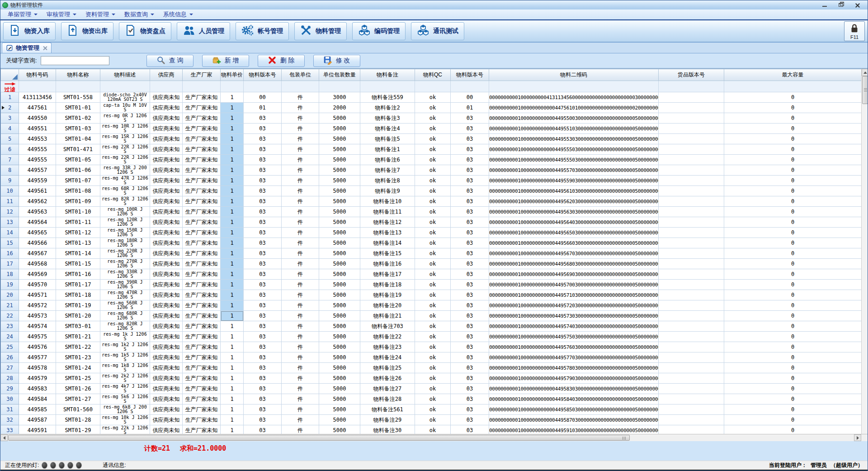 The height and width of the screenshot is (471, 868). What do you see at coordinates (321, 31) in the screenshot?
I see `material-management-button: 物料管理` at bounding box center [321, 31].